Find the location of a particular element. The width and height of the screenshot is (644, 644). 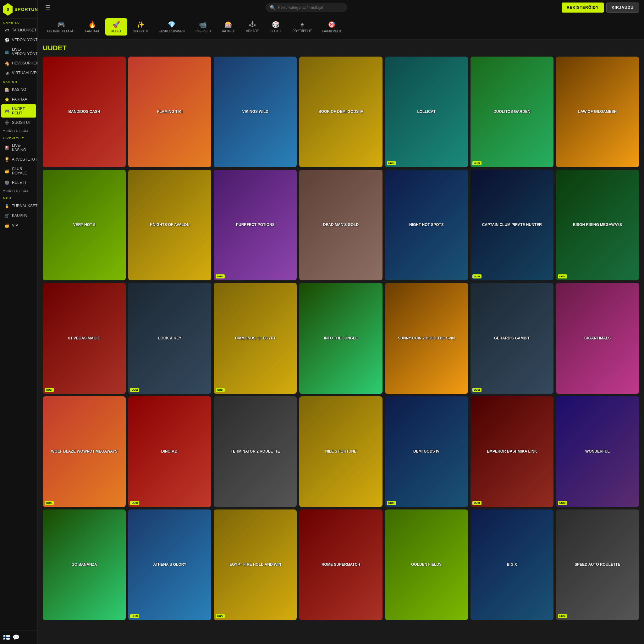

tab-live-pelit: 📹 LIVE-PELIT is located at coordinates (203, 27).